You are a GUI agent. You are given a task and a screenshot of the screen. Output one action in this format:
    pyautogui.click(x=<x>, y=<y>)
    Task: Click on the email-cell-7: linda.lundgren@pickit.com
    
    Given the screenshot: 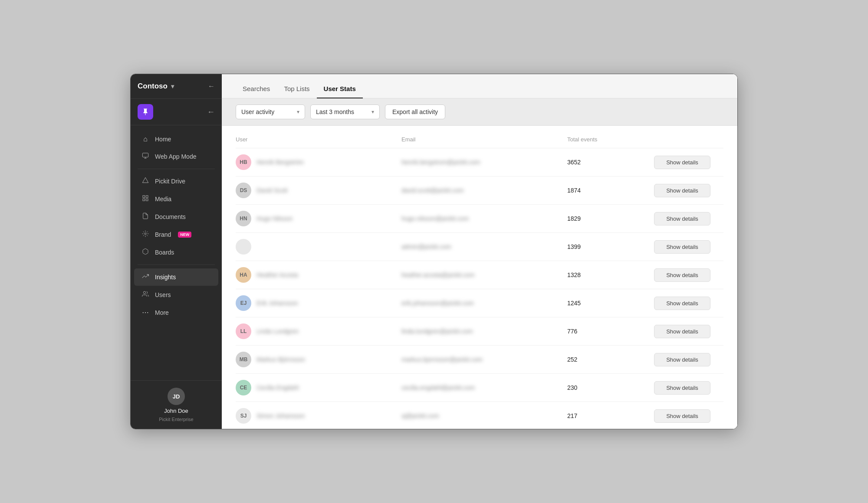 What is the action you would take?
    pyautogui.click(x=484, y=331)
    